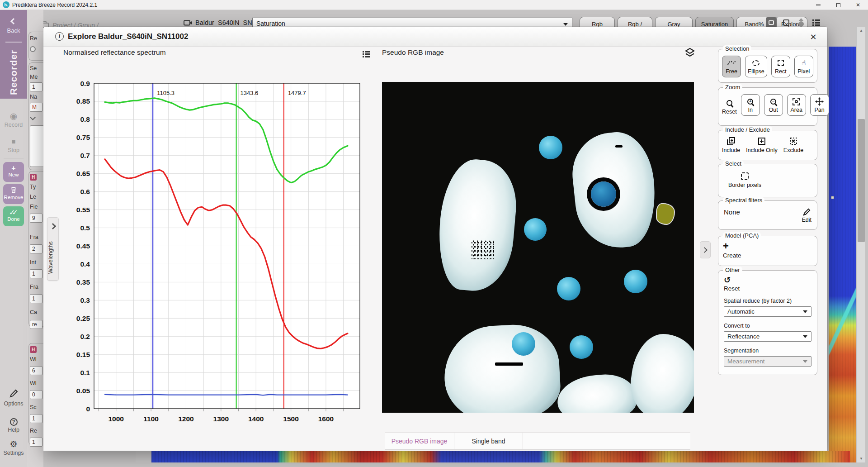 The image size is (868, 467). I want to click on rotate-reset-icon: ↺, so click(727, 280).